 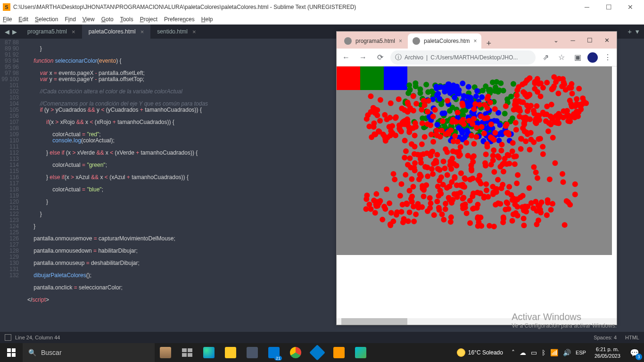 I want to click on browser-tab-paletacolores: paletaColores.htm ×, so click(x=445, y=41).